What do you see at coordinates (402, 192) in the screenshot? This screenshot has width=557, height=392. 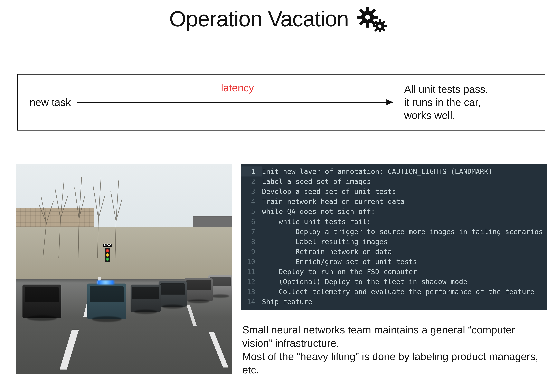 I see `code-text: Develop a seed set of unit tests` at bounding box center [402, 192].